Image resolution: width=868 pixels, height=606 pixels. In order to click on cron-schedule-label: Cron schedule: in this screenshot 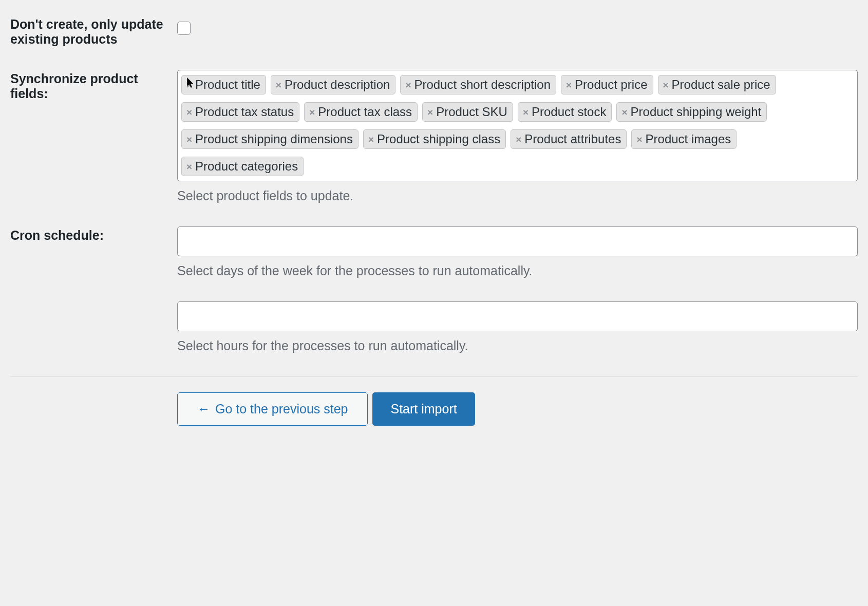, I will do `click(93, 235)`.